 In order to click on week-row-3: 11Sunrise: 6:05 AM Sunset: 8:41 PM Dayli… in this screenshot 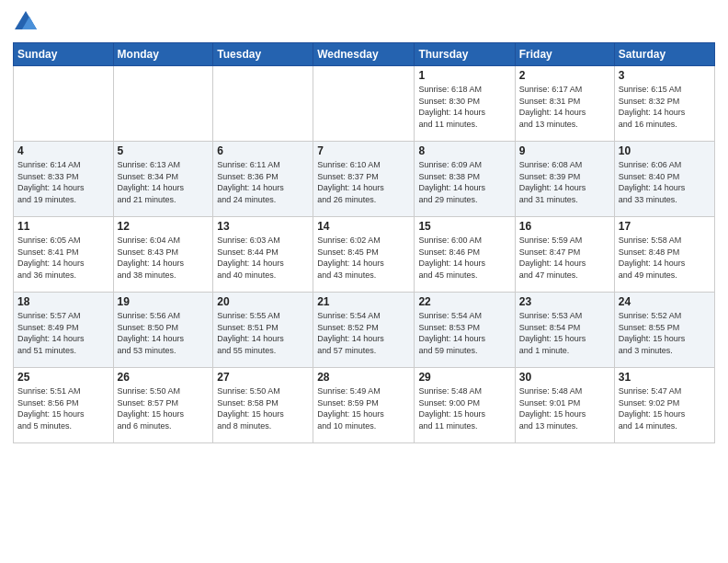, I will do `click(364, 255)`.